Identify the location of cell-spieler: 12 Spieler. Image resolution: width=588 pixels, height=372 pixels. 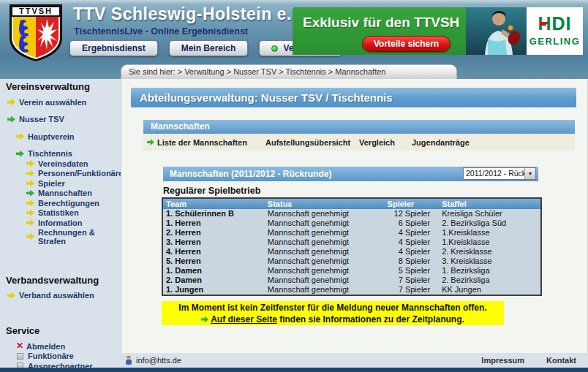
(412, 213).